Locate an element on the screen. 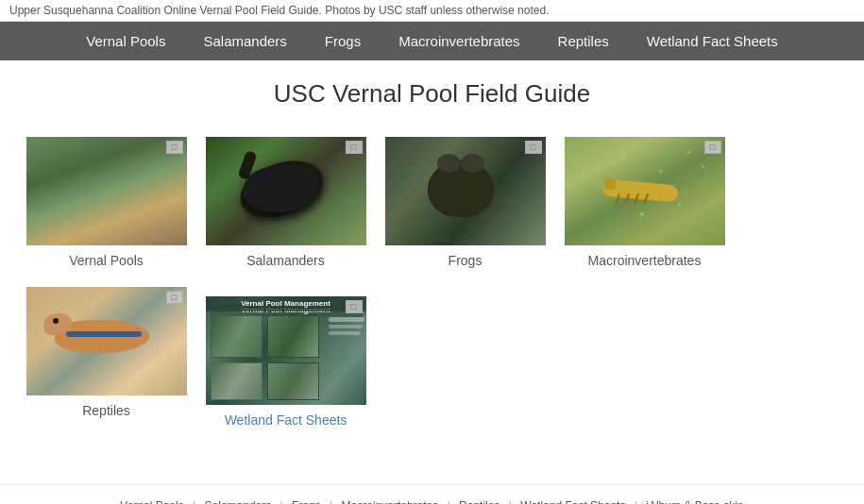 This screenshot has height=504, width=864. gallery-item-salamanders: □ Salamanders is located at coordinates (286, 202).